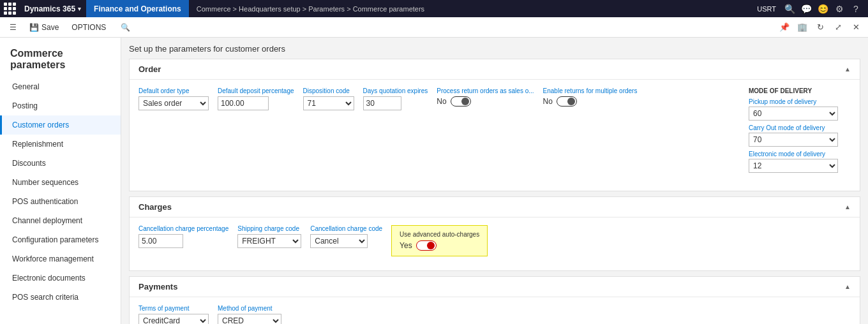  I want to click on toggle-use-advanced, so click(426, 246).